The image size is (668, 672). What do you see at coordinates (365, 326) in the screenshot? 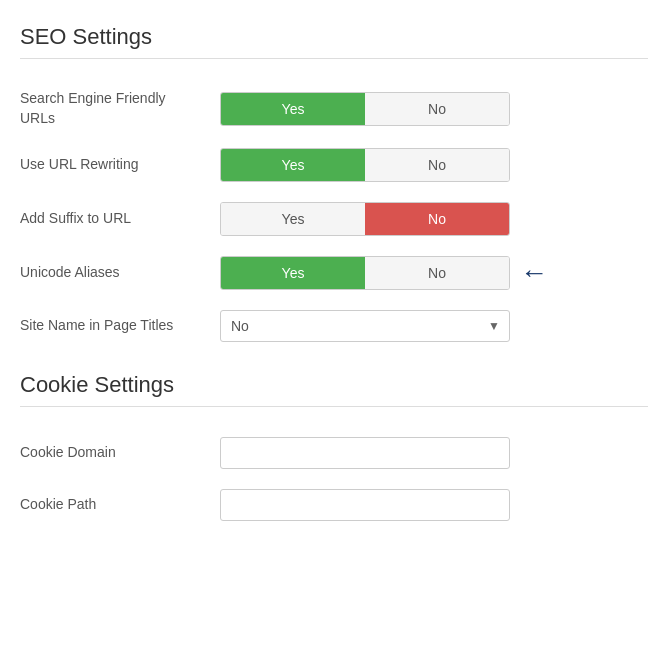
I see `select-site-name-in-page-titles: No Yes Before After` at bounding box center [365, 326].